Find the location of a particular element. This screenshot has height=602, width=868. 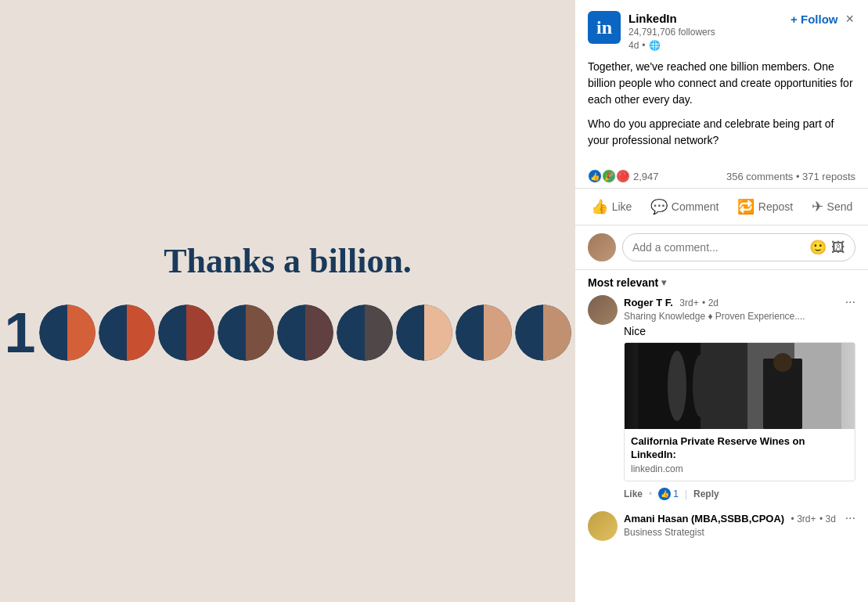

wine-image is located at coordinates (740, 386).